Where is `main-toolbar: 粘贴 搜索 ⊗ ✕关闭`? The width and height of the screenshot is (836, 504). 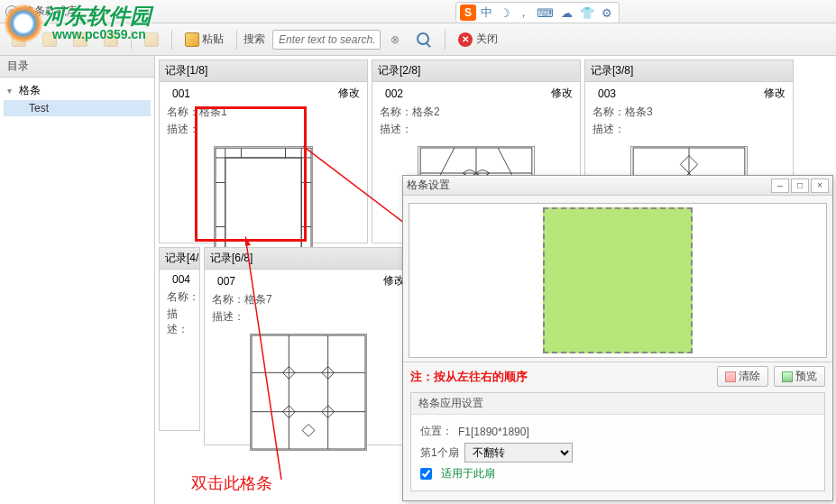 main-toolbar: 粘贴 搜索 ⊗ ✕关闭 is located at coordinates (418, 40).